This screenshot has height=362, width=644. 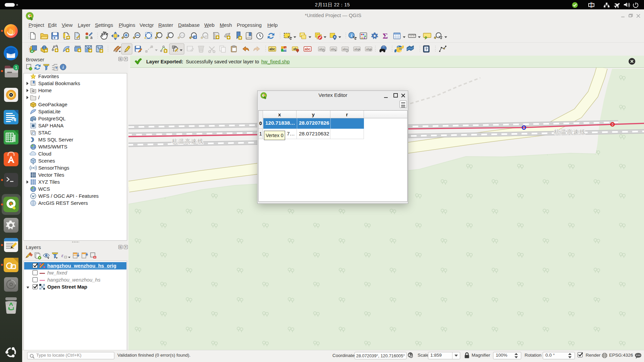 I want to click on svg-text: i, so click(x=63, y=67).